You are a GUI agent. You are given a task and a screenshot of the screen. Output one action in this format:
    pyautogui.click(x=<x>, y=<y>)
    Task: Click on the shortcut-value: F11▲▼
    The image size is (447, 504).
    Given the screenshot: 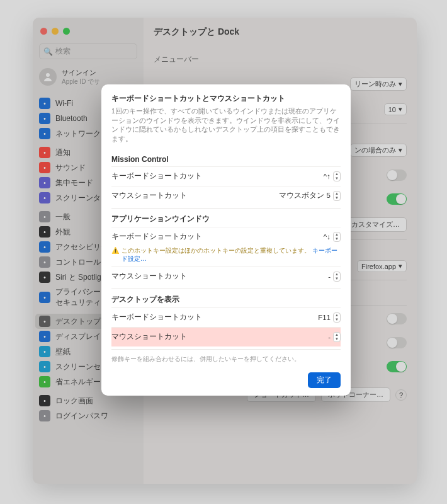 What is the action you would take?
    pyautogui.click(x=329, y=318)
    